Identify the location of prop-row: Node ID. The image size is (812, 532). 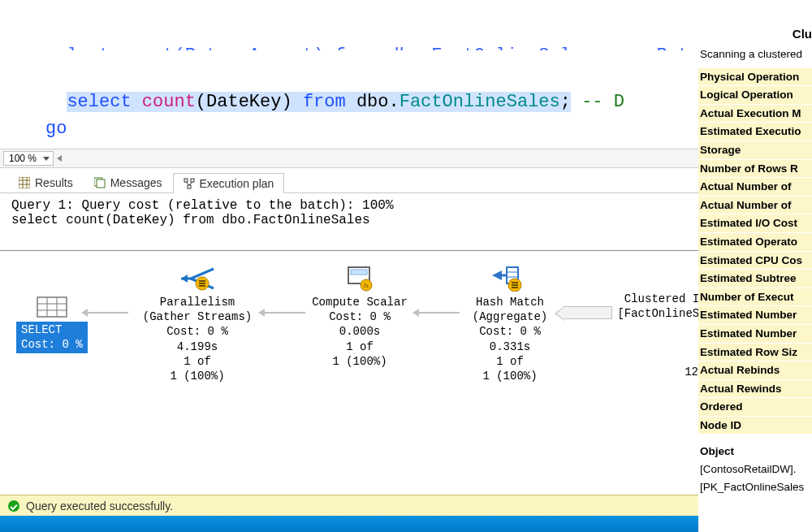
(755, 426).